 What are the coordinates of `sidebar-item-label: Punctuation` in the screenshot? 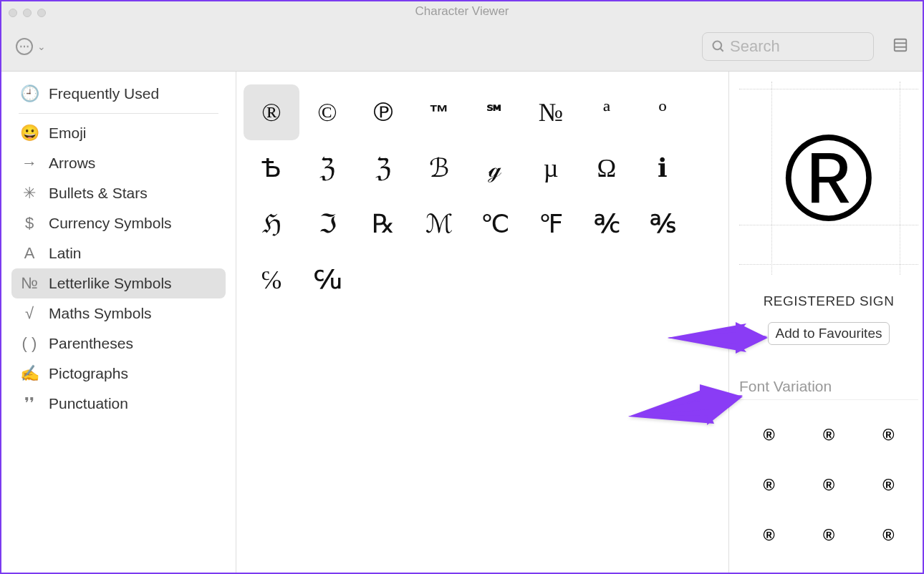 It's located at (89, 404).